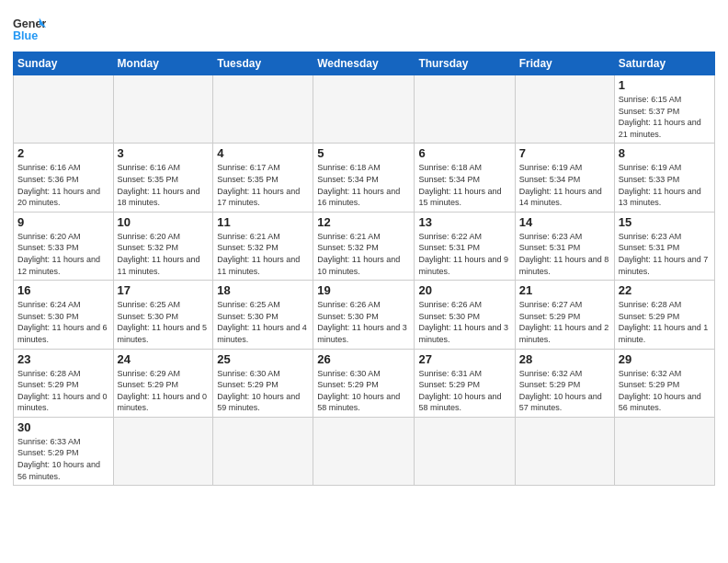 The width and height of the screenshot is (728, 563). What do you see at coordinates (164, 246) in the screenshot?
I see `calendar-cell: 10Sunrise: 6:20 AM Sunset: 5:32 PM Dayli…` at bounding box center [164, 246].